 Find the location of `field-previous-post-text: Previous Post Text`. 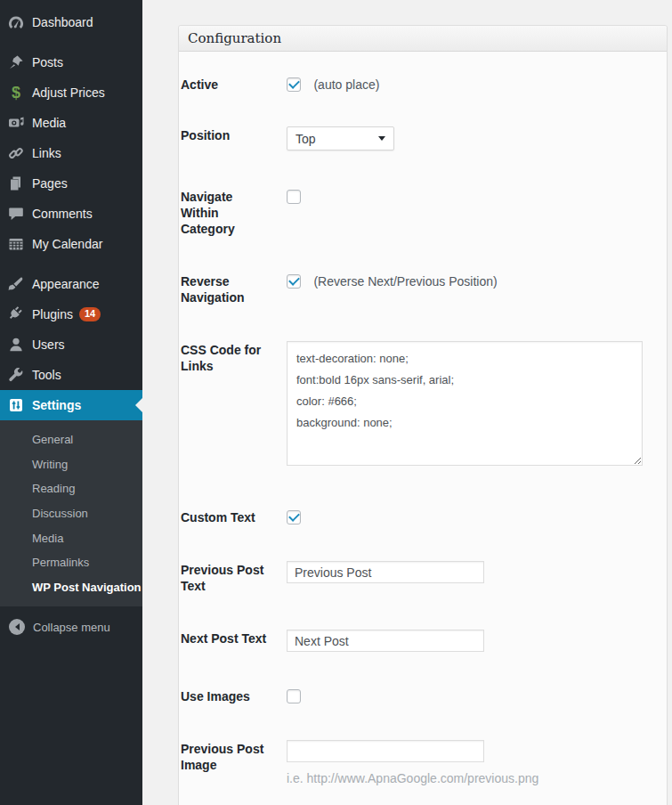

field-previous-post-text: Previous Post Text is located at coordinates (415, 577).